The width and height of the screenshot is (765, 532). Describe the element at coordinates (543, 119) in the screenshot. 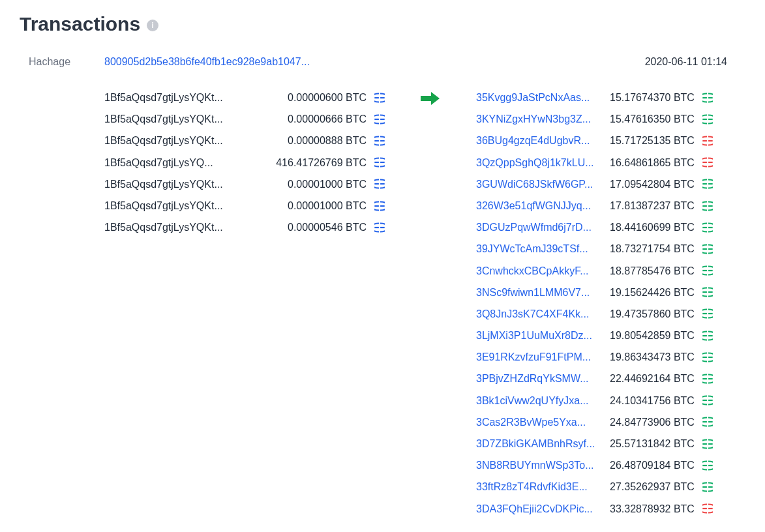

I see `output-address: 3KYNiZgxHYwN3bg3Z...` at that location.